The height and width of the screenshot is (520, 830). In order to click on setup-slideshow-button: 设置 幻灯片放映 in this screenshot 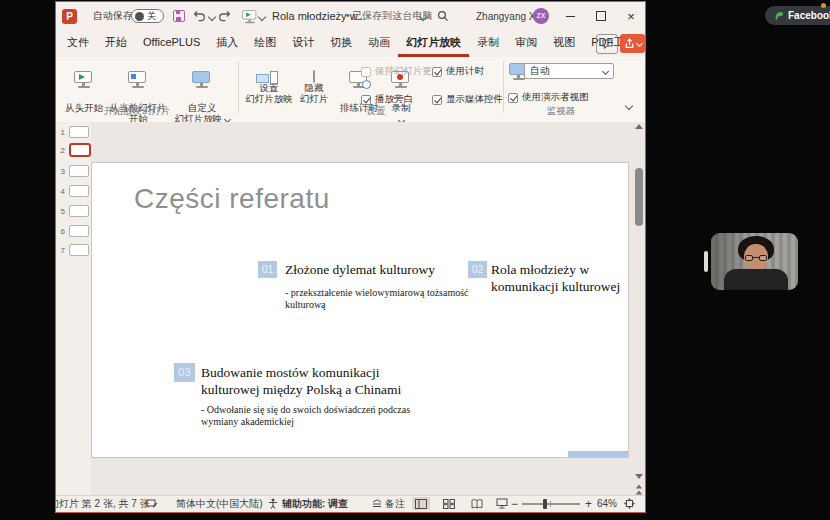, I will do `click(269, 82)`.